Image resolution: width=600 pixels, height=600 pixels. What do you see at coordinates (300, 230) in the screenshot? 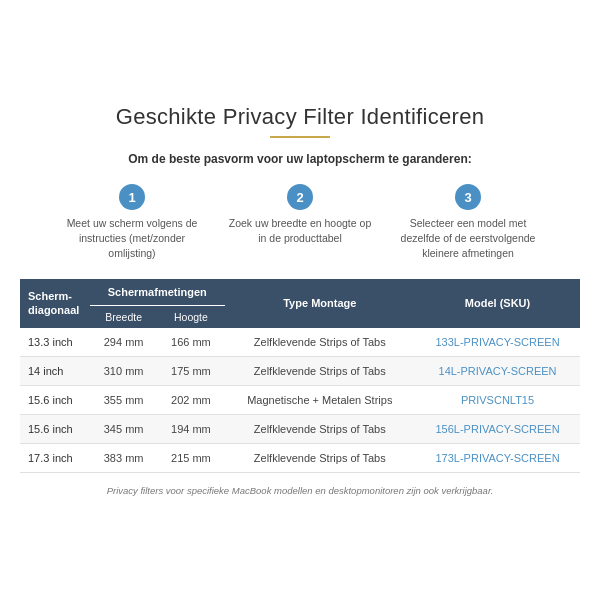
I see `step-2-text: Zoek uw breedte en hoogte op in de produ…` at bounding box center [300, 230].